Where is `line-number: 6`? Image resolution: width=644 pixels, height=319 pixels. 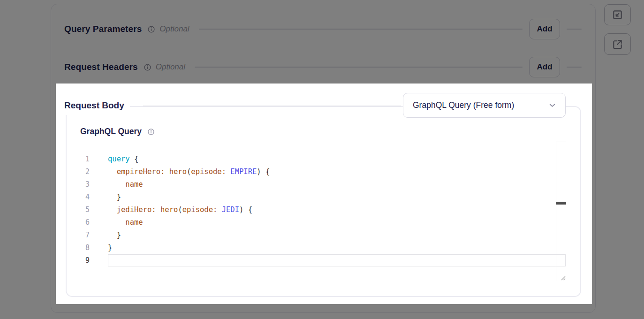
line-number: 6 is located at coordinates (84, 222).